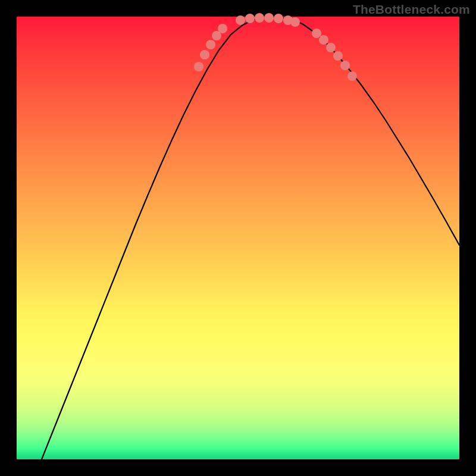 The width and height of the screenshot is (476, 476). I want to click on watermark-text: TheBottleneck.com, so click(412, 10).